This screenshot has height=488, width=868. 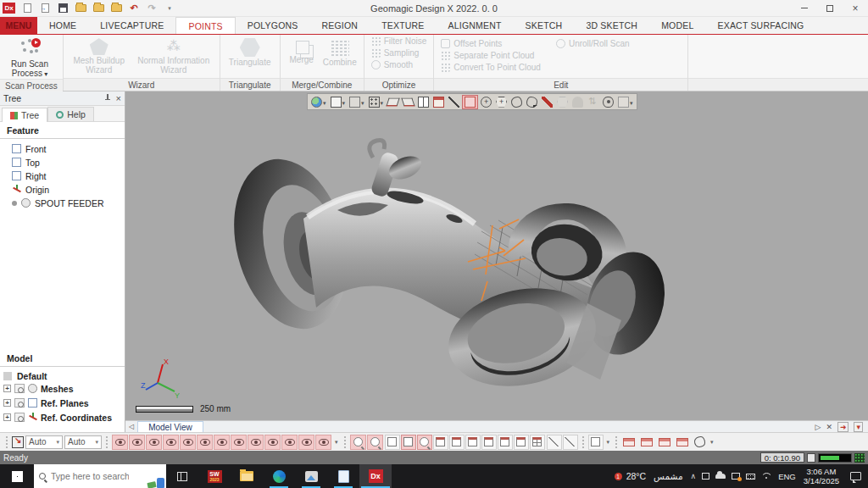 I want to click on display-options-button, so click(x=626, y=102).